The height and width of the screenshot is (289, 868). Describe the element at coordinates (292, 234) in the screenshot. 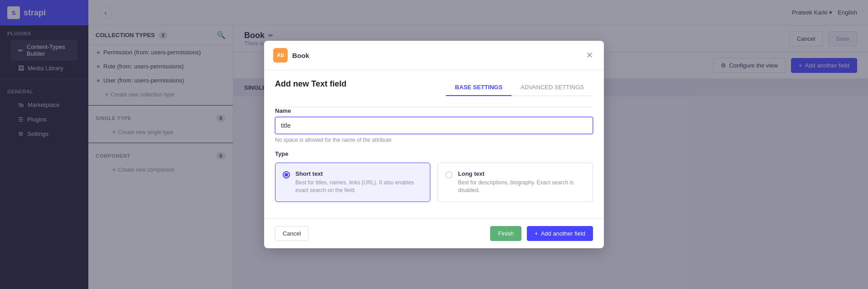

I see `modal-cancel-button: Cancel` at that location.